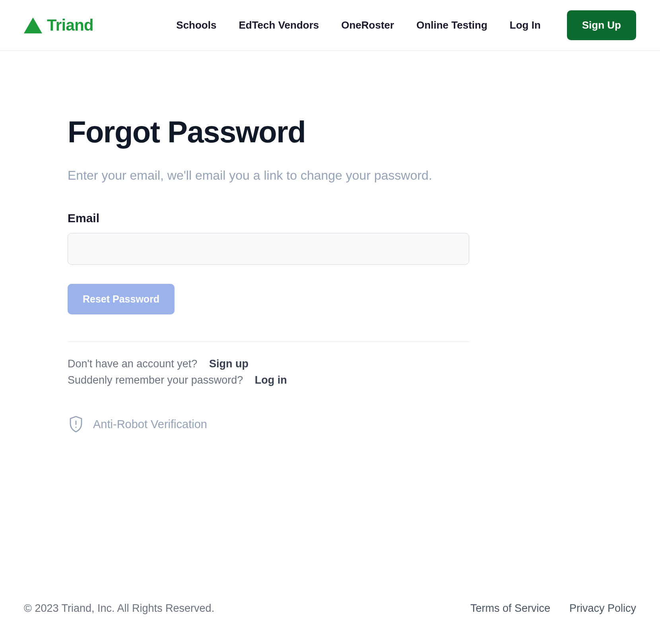  Describe the element at coordinates (70, 25) in the screenshot. I see `logo-text: Triand` at that location.